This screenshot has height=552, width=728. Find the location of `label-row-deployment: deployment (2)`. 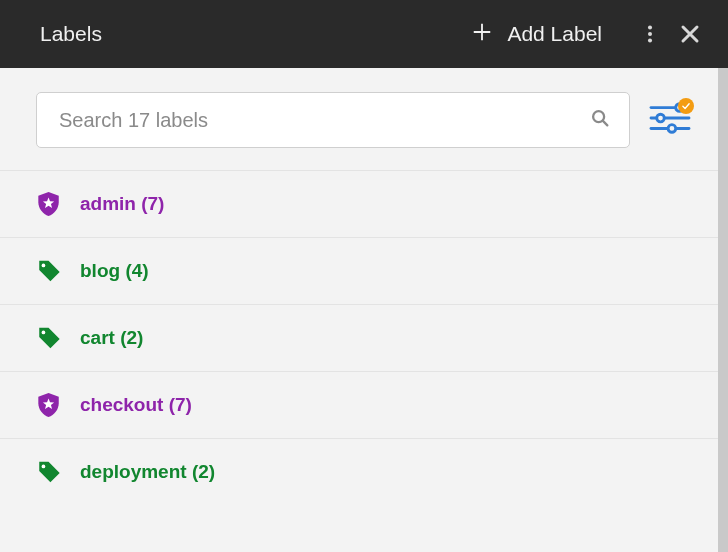

label-row-deployment: deployment (2) is located at coordinates (359, 472).